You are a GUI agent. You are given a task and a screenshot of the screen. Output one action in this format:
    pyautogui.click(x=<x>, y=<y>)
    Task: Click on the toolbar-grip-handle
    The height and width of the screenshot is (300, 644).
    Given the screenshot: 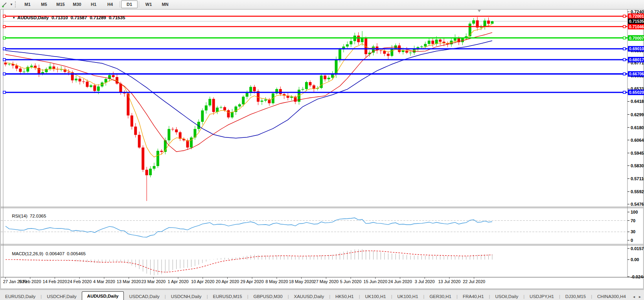 What is the action you would take?
    pyautogui.click(x=17, y=4)
    